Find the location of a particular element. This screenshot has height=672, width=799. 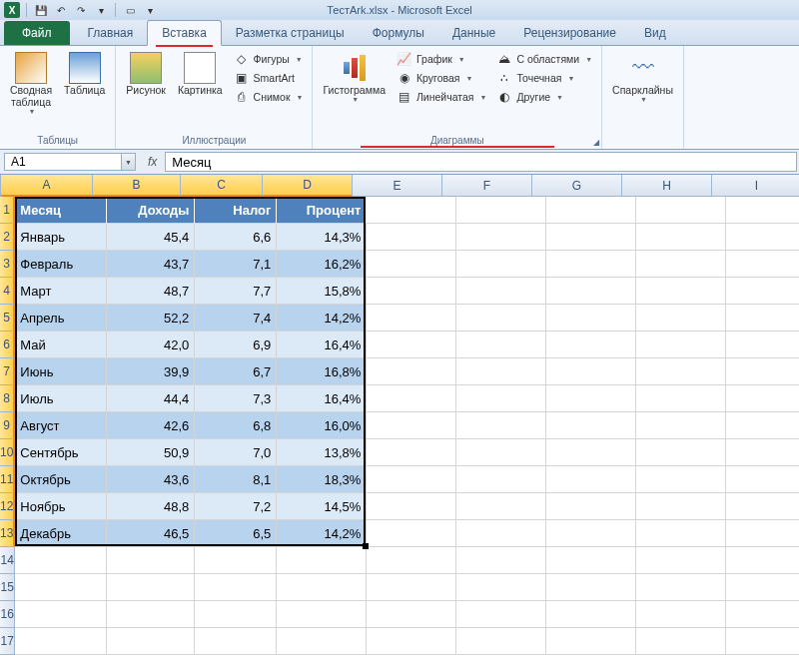

row-header: 11 is located at coordinates (8, 479).